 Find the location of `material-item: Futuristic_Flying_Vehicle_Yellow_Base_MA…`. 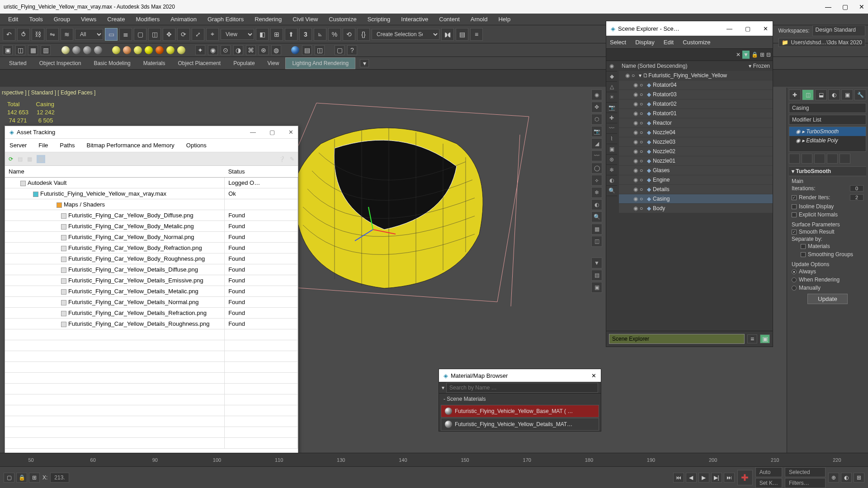

material-item: Futuristic_Flying_Vehicle_Yellow_Base_MA… is located at coordinates (520, 411).